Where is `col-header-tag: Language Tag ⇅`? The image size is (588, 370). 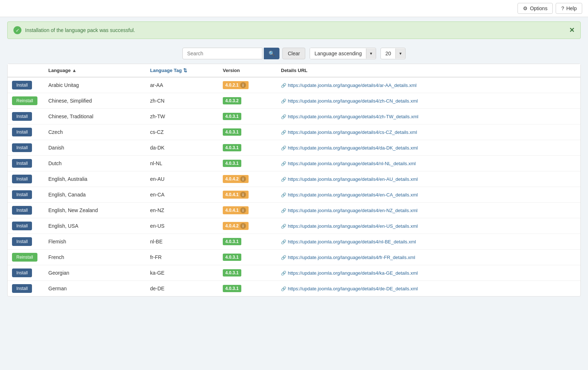 col-header-tag: Language Tag ⇅ is located at coordinates (182, 71).